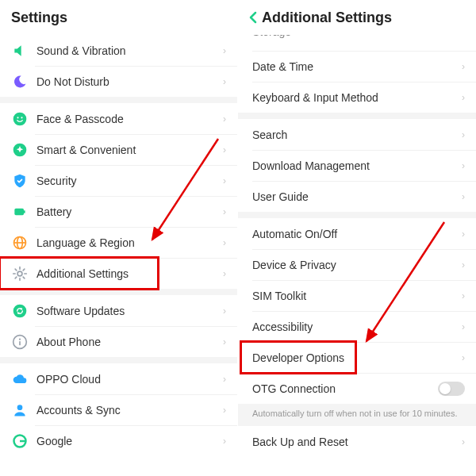 The width and height of the screenshot is (476, 476). What do you see at coordinates (119, 119) in the screenshot?
I see `settings-item-face: Face & Passcode›` at bounding box center [119, 119].